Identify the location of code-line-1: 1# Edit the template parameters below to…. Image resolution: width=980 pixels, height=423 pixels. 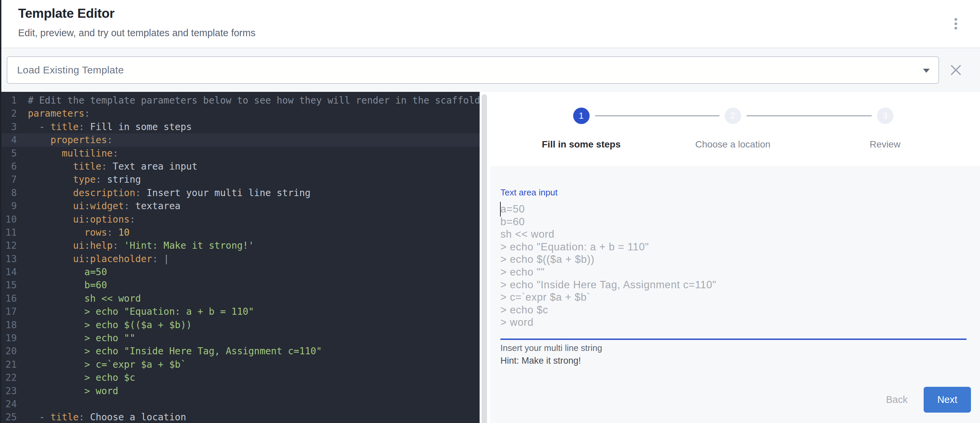
(240, 100).